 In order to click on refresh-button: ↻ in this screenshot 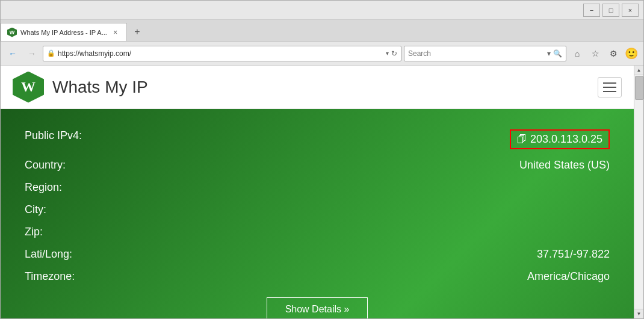, I will do `click(394, 54)`.